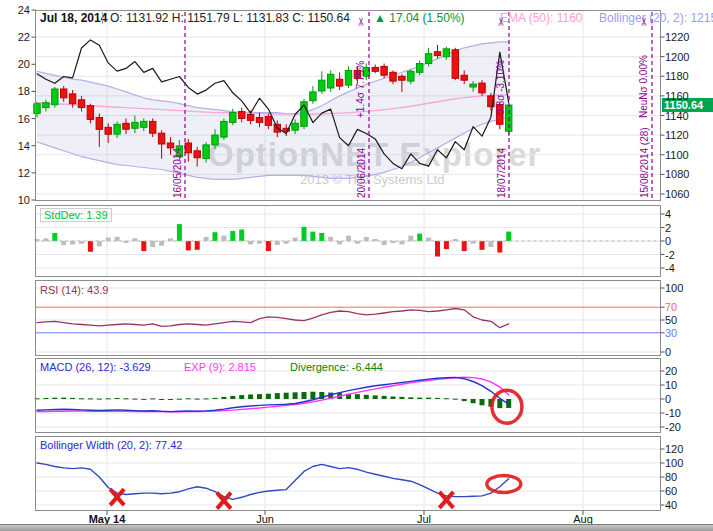 Image resolution: width=713 pixels, height=531 pixels. What do you see at coordinates (96, 367) in the screenshot?
I see `macd-title: MACD (26, 12): -3.629` at bounding box center [96, 367].